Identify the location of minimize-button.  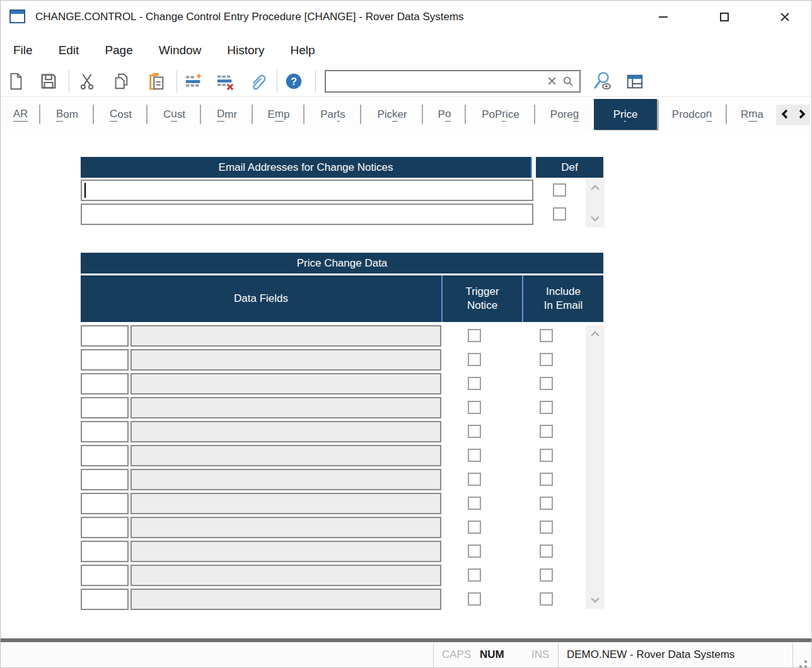
(663, 17).